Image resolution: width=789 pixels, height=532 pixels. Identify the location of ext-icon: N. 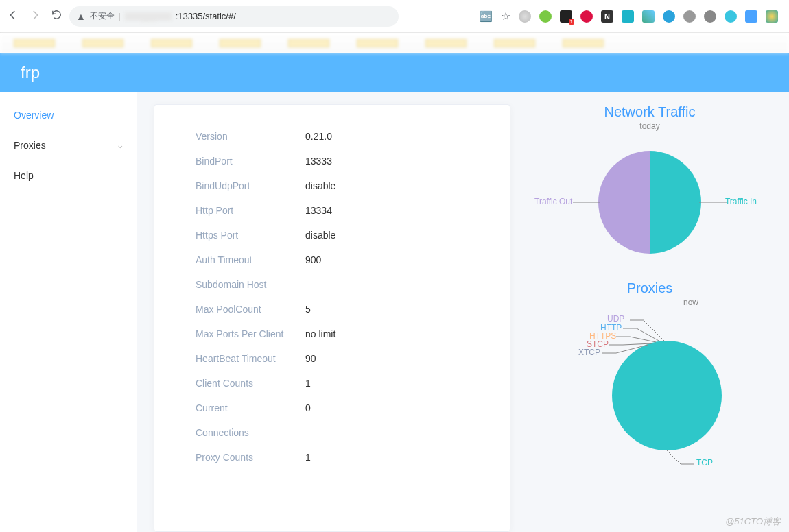
(607, 16).